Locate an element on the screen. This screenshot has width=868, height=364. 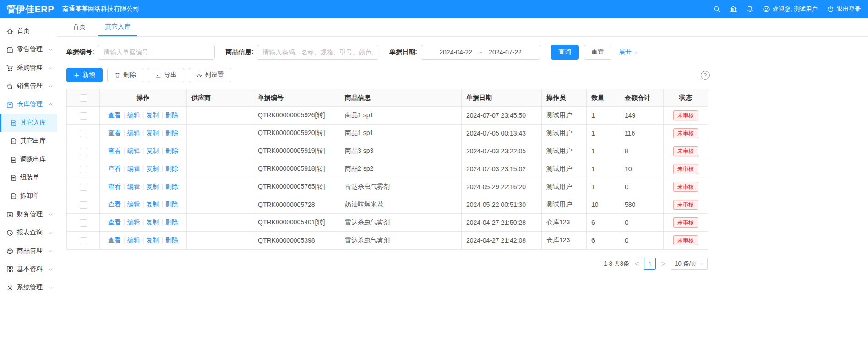
product-info-input is located at coordinates (318, 52).